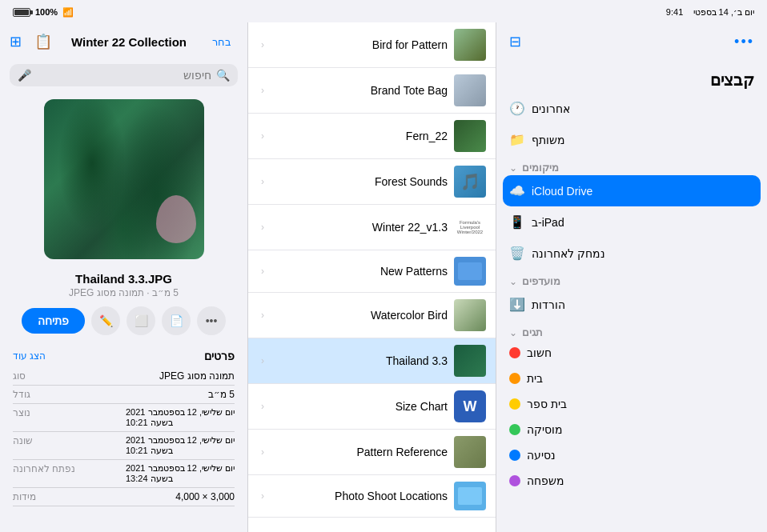 This screenshot has width=767, height=532. I want to click on sidebar-item-downloads: הורדות ⬇️, so click(632, 304).